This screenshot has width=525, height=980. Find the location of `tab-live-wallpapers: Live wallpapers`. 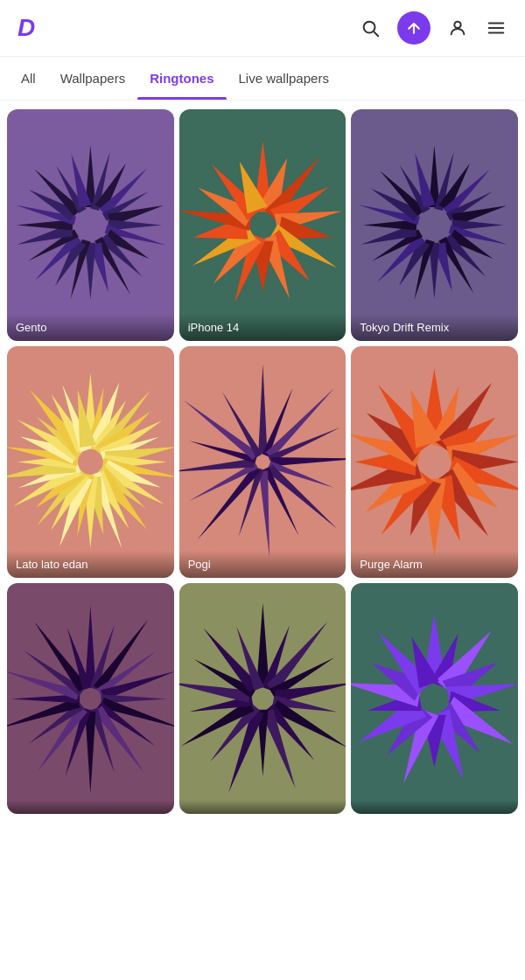

tab-live-wallpapers: Live wallpapers is located at coordinates (284, 79).